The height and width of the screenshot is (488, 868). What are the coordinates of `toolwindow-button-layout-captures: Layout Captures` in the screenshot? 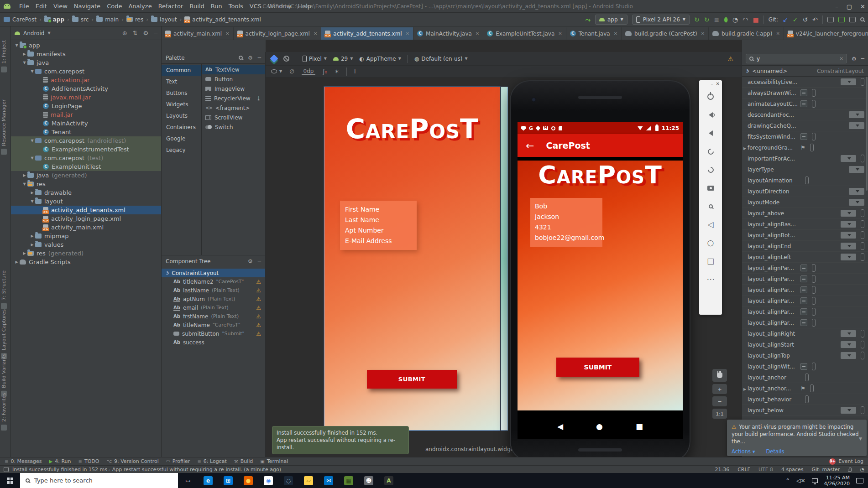 It's located at (4, 334).